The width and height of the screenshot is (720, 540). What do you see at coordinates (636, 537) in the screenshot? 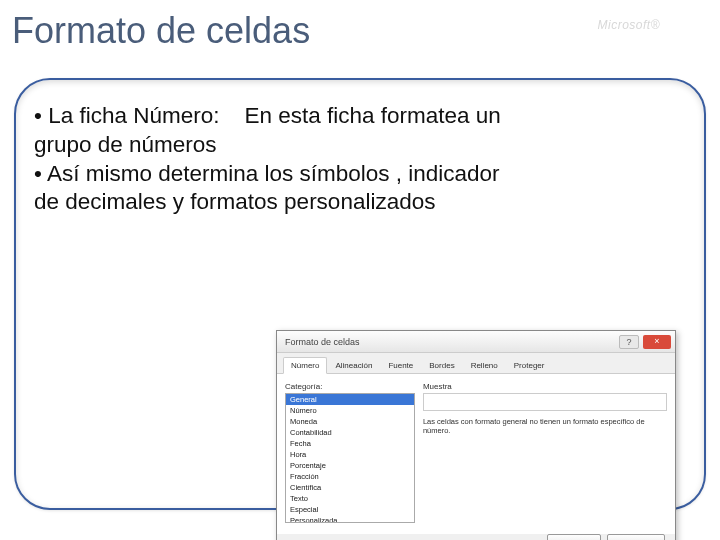
I see `cancel-button: Cancelar` at bounding box center [636, 537].